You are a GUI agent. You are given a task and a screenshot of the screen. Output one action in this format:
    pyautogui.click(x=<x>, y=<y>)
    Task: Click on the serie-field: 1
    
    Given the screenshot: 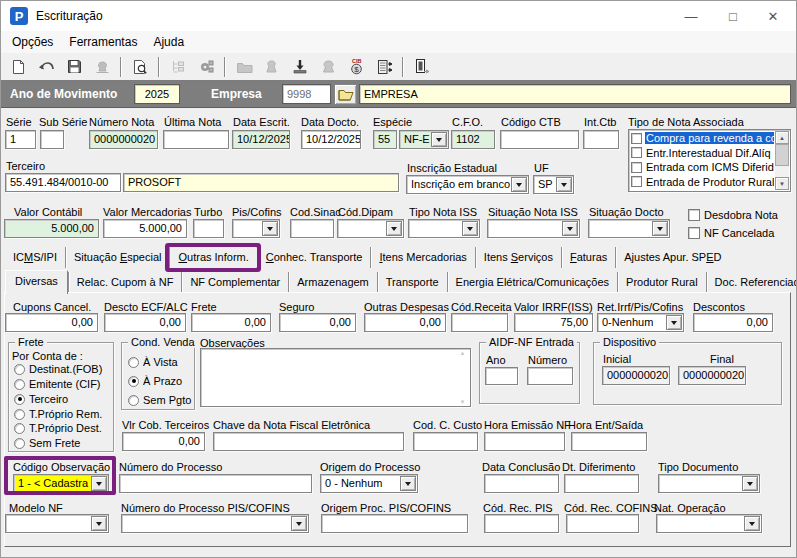 What is the action you would take?
    pyautogui.click(x=20, y=140)
    